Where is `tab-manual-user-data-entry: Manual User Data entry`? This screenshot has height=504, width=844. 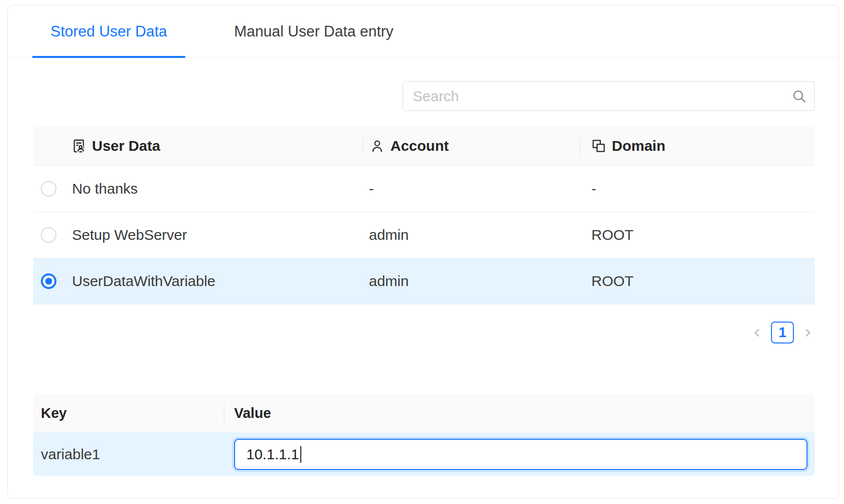
tab-manual-user-data-entry: Manual User Data entry is located at coordinates (313, 32).